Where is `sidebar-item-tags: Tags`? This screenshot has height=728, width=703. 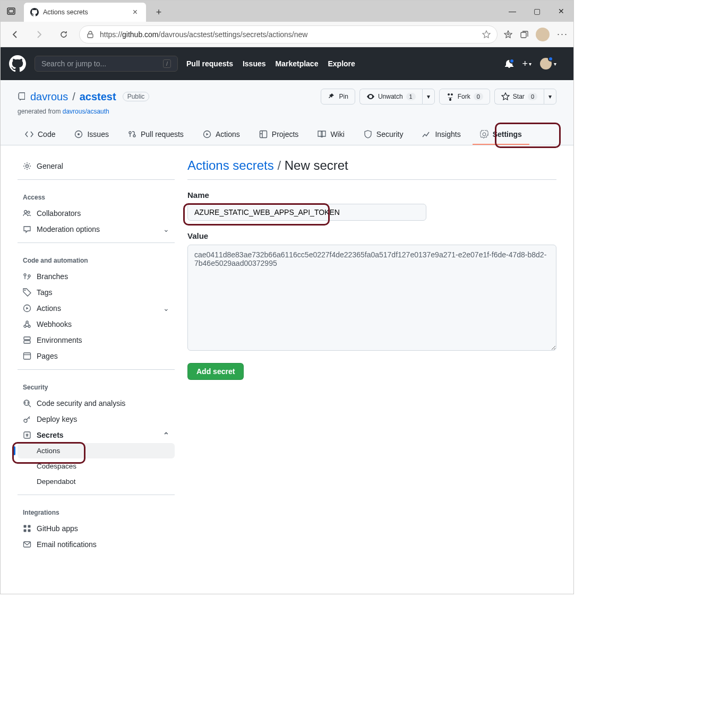 sidebar-item-tags: Tags is located at coordinates (96, 292).